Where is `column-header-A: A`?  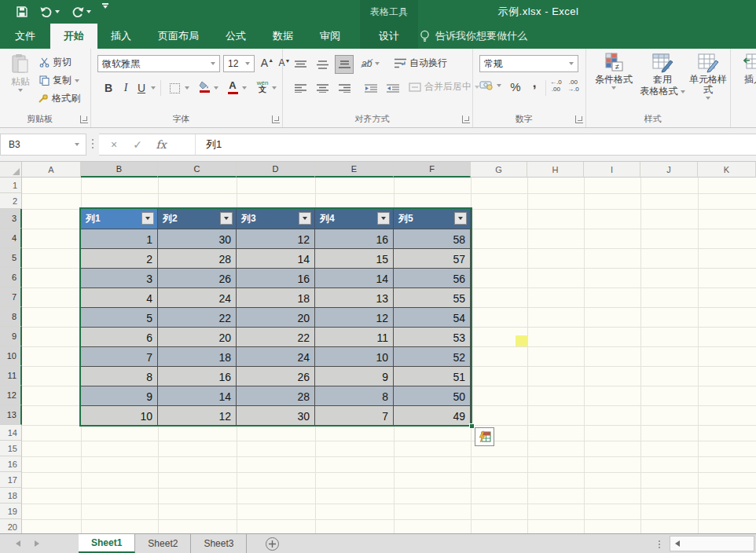
column-header-A: A is located at coordinates (52, 170).